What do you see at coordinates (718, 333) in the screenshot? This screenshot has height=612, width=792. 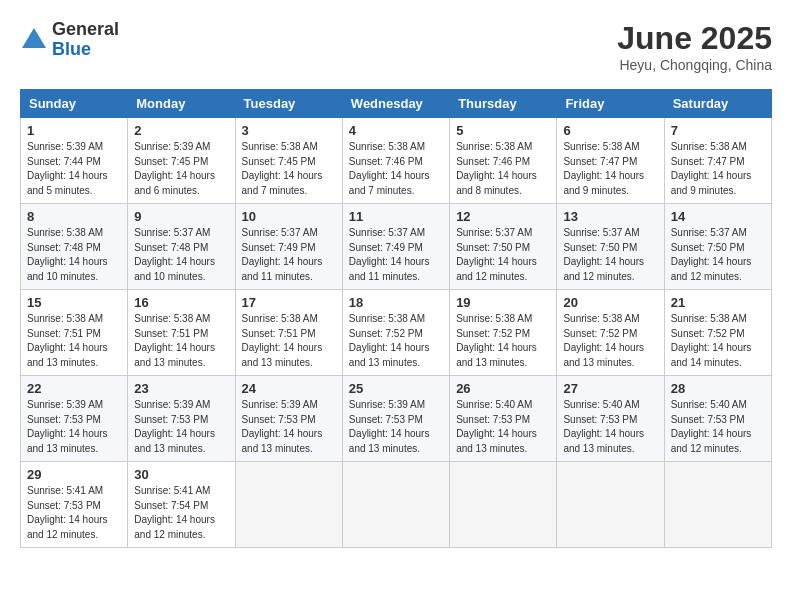 I see `calendar-day-cell: 21Sunrise: 5:38 AMSunset: 7:52 PMDayligh…` at bounding box center [718, 333].